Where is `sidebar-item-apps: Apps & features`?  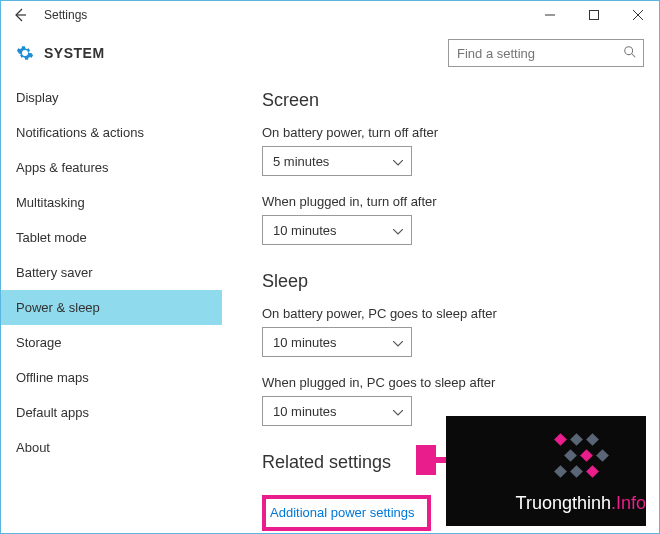
sidebar-item-apps: Apps & features is located at coordinates (111, 168).